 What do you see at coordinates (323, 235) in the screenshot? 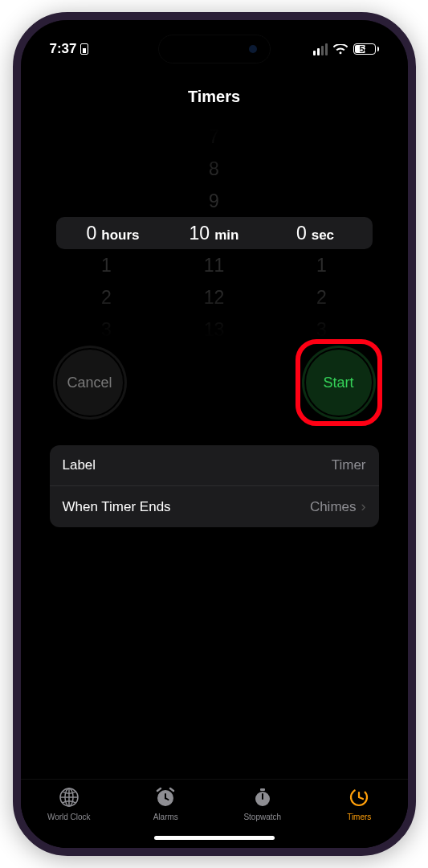
I see `picker-seconds-unit: sec` at bounding box center [323, 235].